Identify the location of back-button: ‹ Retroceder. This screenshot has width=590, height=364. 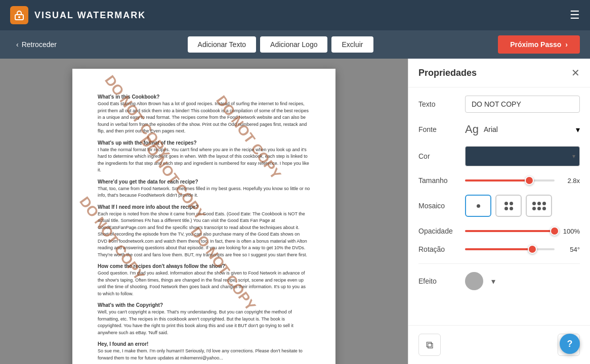
(36, 44).